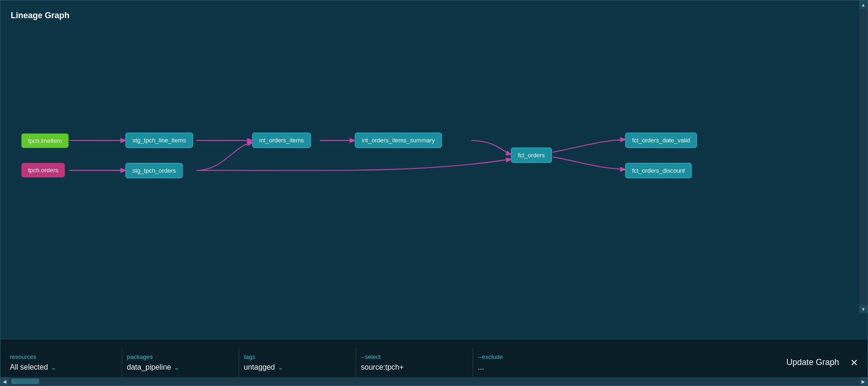 This screenshot has height=386, width=868. I want to click on scroll-up-arrow: ▲, so click(863, 5).